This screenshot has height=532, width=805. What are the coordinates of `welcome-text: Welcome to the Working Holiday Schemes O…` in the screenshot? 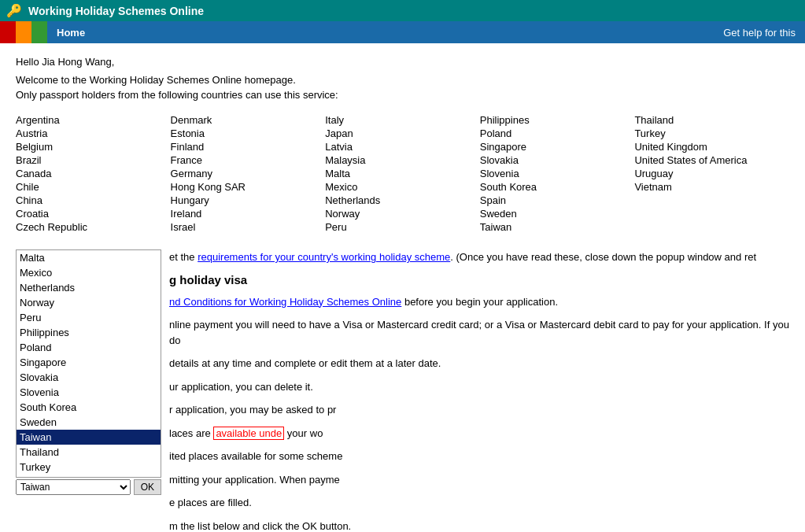 It's located at (403, 80).